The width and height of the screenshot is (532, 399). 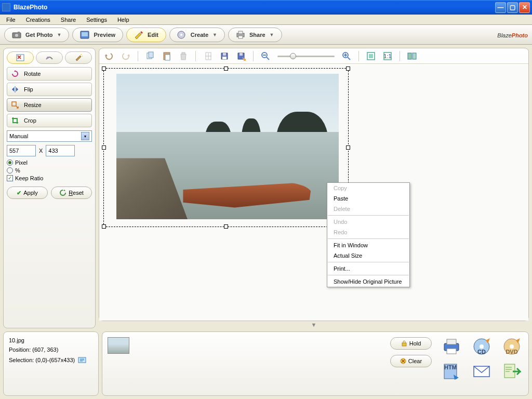 I want to click on rotate-button: Rotate, so click(x=49, y=74).